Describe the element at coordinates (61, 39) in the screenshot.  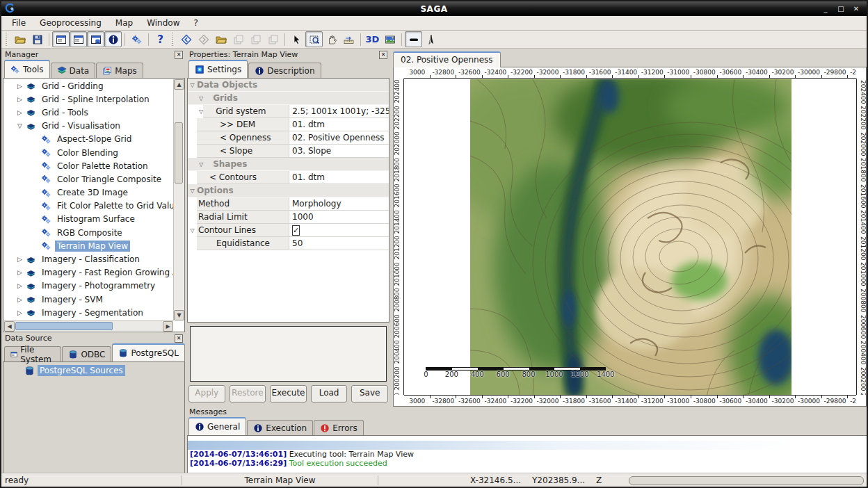
I see `show-manager-toggle` at that location.